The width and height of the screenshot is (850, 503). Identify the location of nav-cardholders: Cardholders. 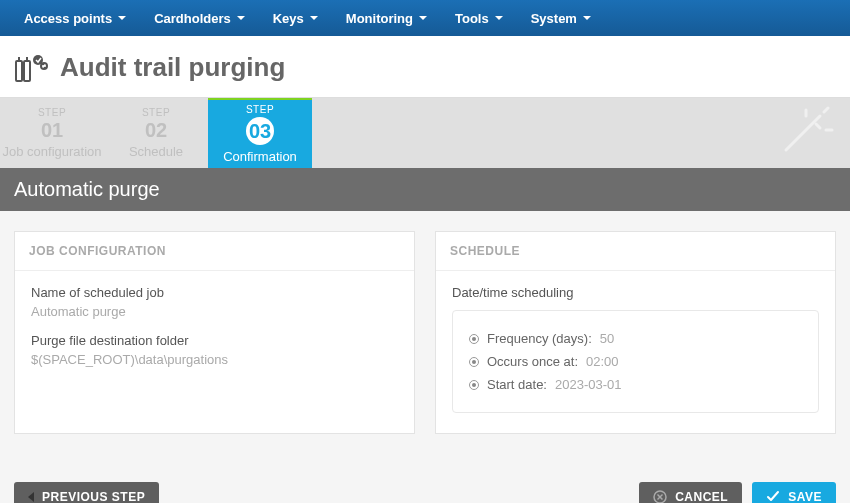
(200, 18).